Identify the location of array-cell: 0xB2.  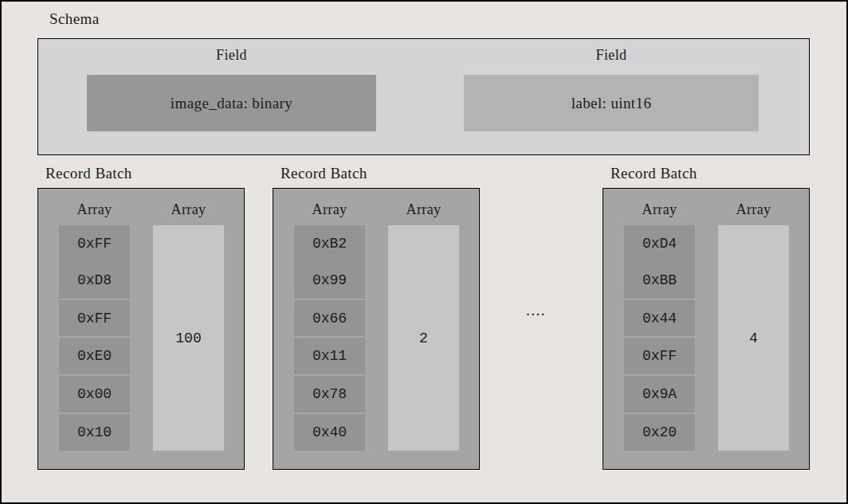
(330, 244).